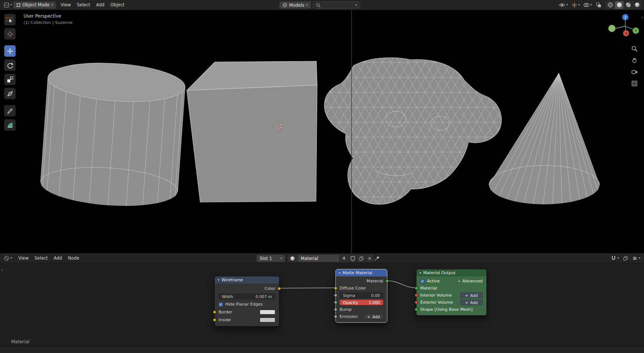  What do you see at coordinates (279, 288) in the screenshot?
I see `color-output-socket` at bounding box center [279, 288].